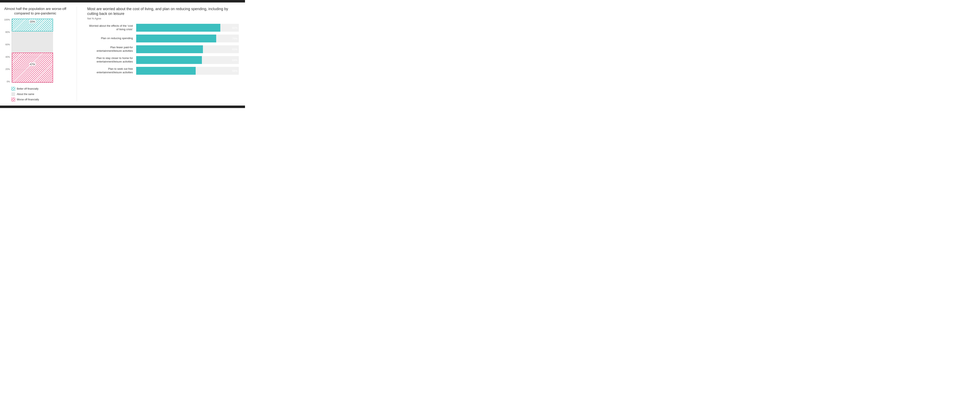 This screenshot has width=980, height=410. What do you see at coordinates (8, 57) in the screenshot?
I see `y-label-40: 40%` at bounding box center [8, 57].